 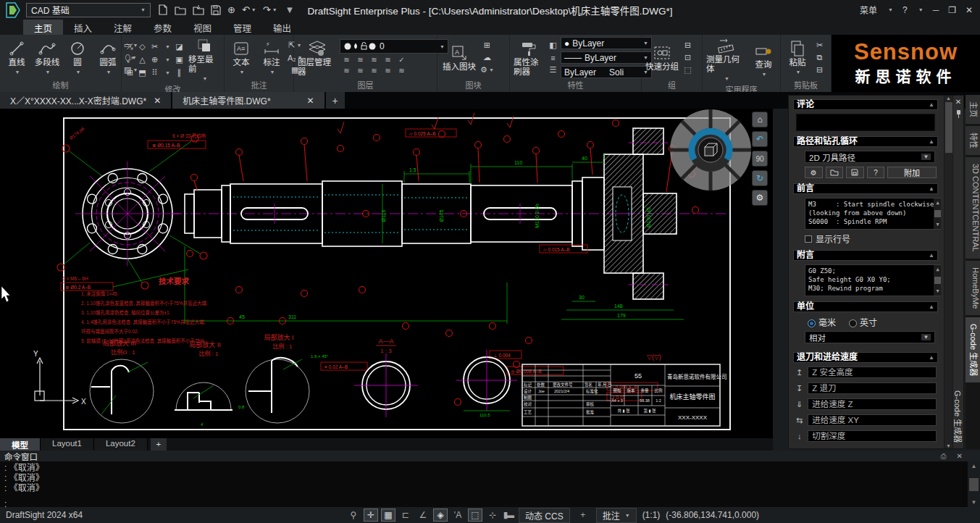 I want to click on sheet-tab-model: 模型, so click(x=20, y=445).